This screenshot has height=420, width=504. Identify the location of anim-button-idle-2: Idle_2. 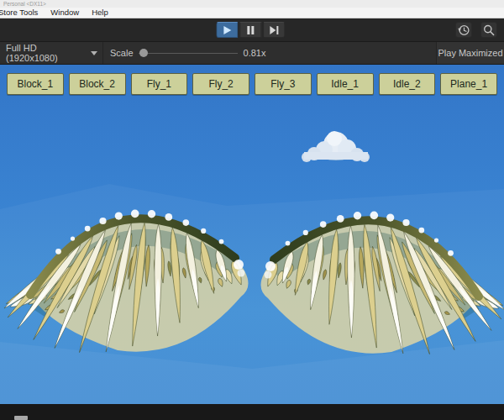
(407, 84).